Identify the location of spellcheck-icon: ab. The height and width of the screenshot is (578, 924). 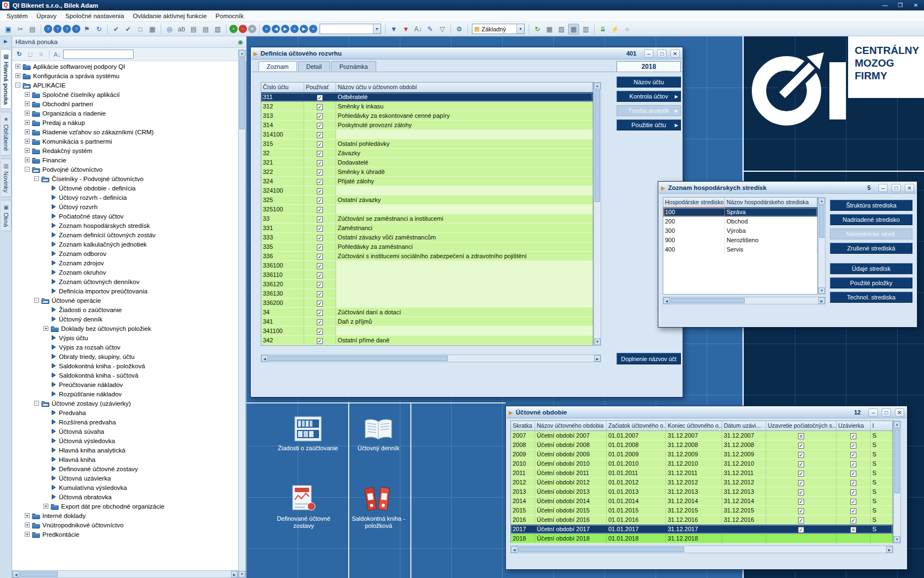
(182, 29).